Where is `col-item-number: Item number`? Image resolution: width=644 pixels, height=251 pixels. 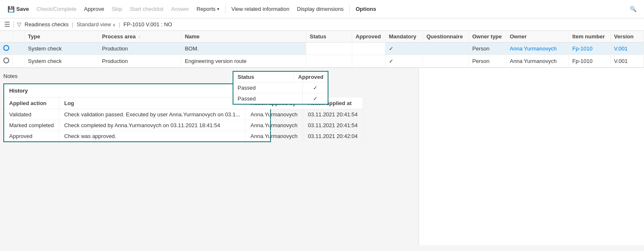 col-item-number: Item number is located at coordinates (590, 37).